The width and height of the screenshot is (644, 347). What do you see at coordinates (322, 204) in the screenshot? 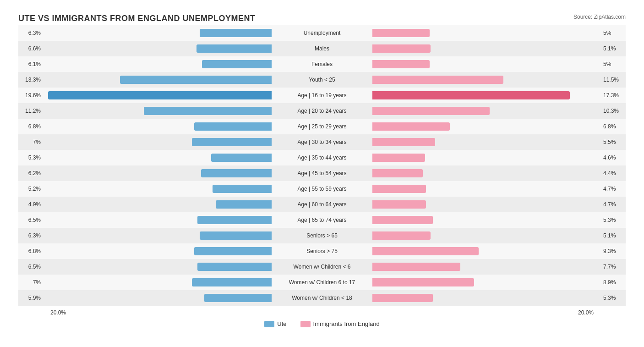
I see `chart-row: 4.9% Age | 60 to 64 years 4.7%` at bounding box center [322, 204].